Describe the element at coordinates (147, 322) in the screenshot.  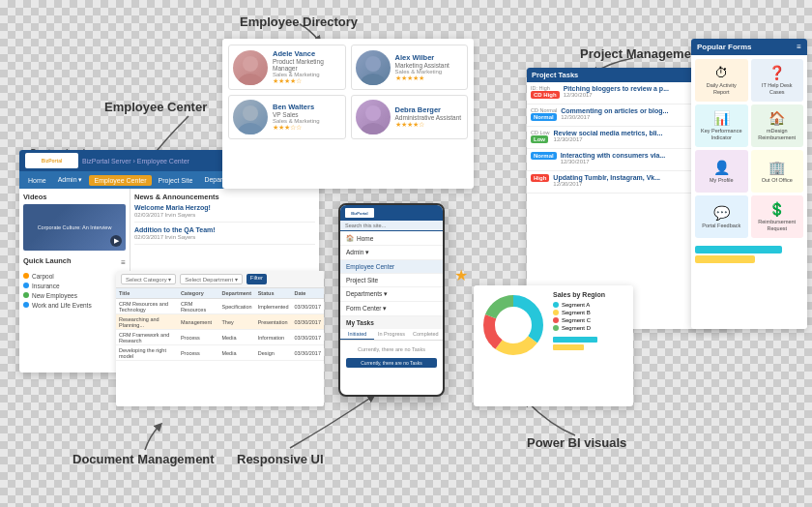
I see `cell-title: Researching and Planning...` at that location.